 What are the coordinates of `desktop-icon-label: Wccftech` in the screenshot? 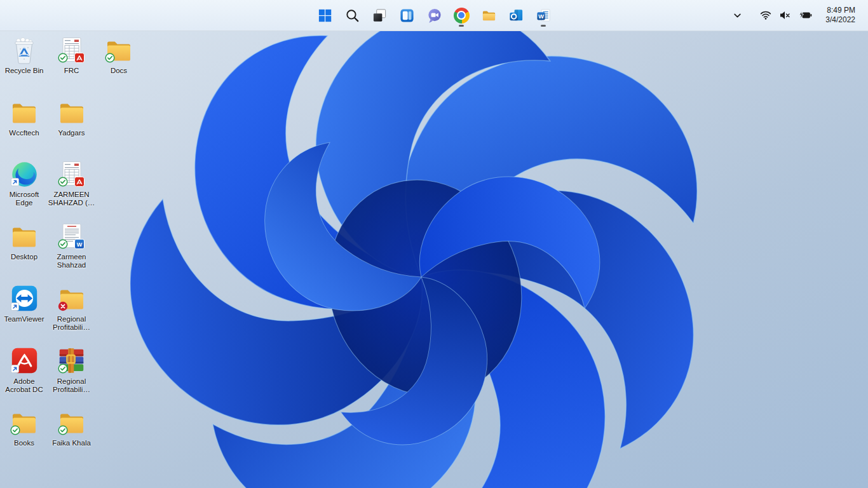 It's located at (24, 133).